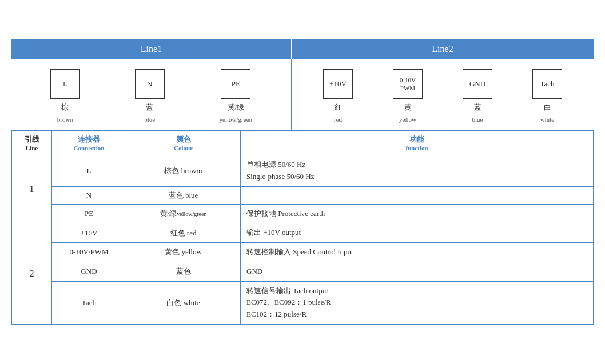 Image resolution: width=605 pixels, height=364 pixels. I want to click on connector-GND-zh: 蓝, so click(478, 107).